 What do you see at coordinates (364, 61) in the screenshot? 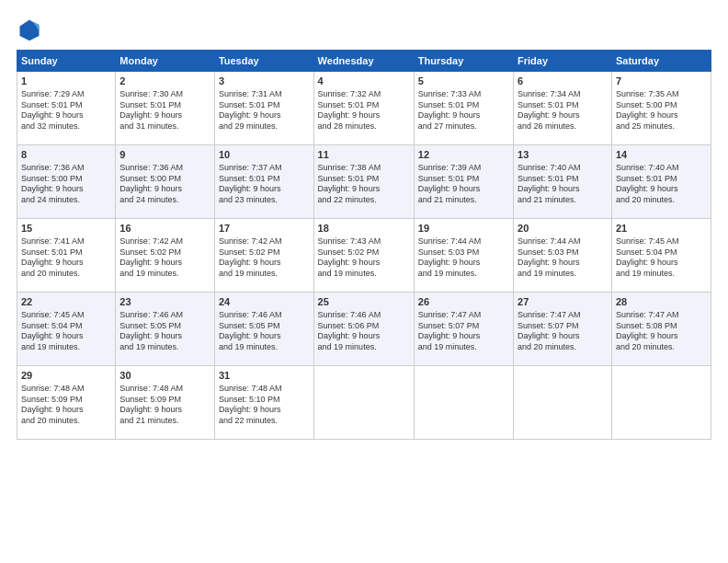
I see `calendar-header: SundayMondayTuesdayWednesdayThursdayFrid…` at bounding box center [364, 61].